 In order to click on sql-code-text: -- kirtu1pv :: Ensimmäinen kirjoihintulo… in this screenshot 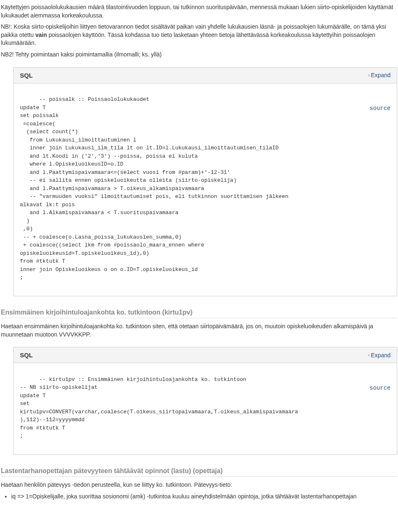, I will do `click(159, 408)`.